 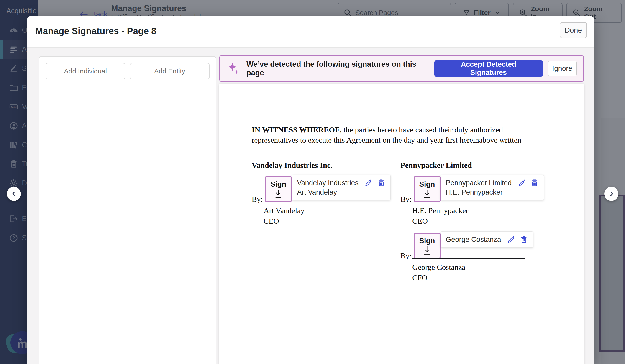 What do you see at coordinates (333, 211) in the screenshot?
I see `signer-name: Art Vandelay` at bounding box center [333, 211].